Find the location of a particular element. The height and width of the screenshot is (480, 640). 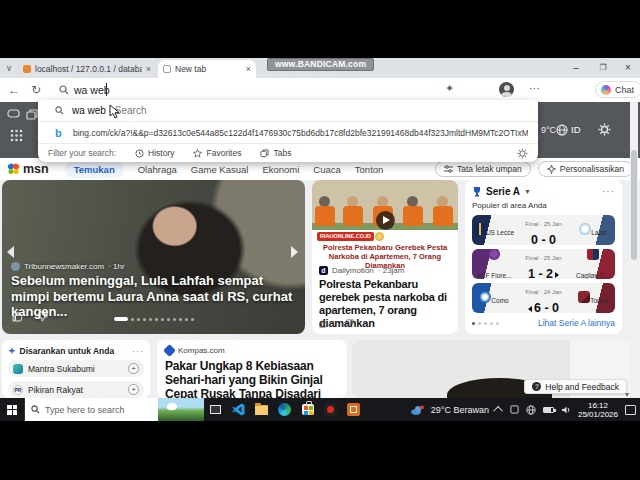

article-headline: Pakar Ungkap 8 Kebiasaan Sehari-hari yan… is located at coordinates (252, 378).